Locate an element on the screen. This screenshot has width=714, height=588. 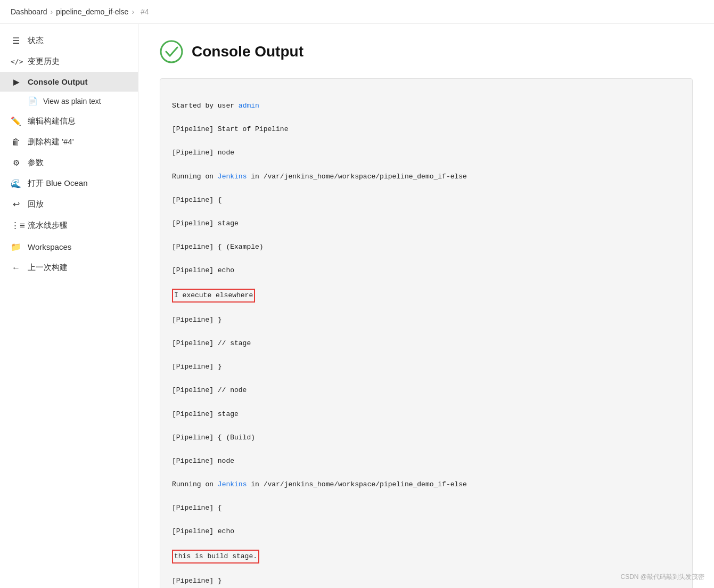
replay-icon: ↩ is located at coordinates (16, 205).